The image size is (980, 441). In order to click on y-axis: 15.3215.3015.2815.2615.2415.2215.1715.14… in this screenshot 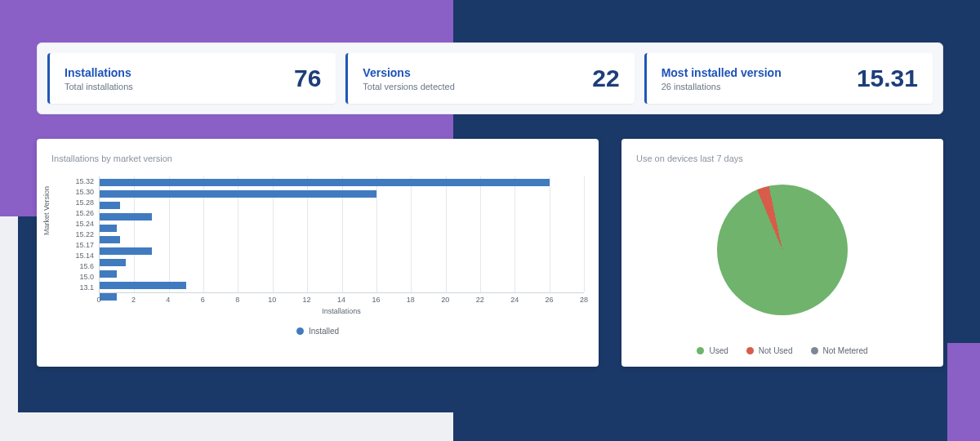, I will do `click(75, 235)`.